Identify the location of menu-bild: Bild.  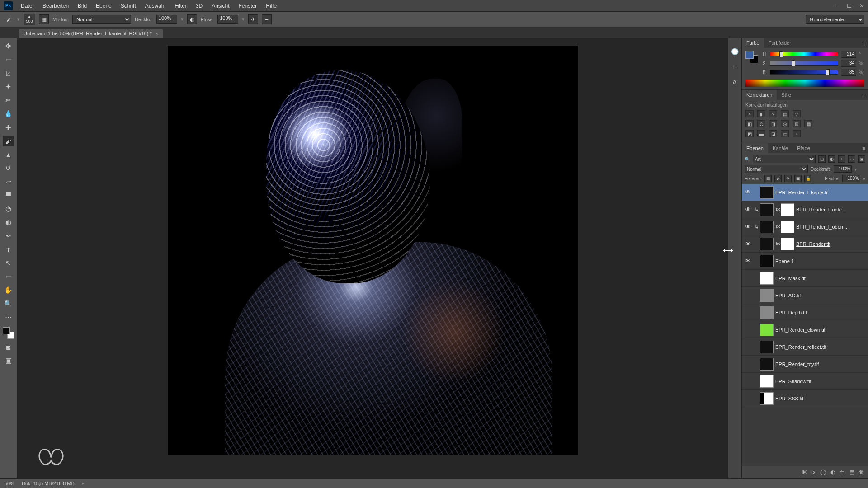
(82, 6).